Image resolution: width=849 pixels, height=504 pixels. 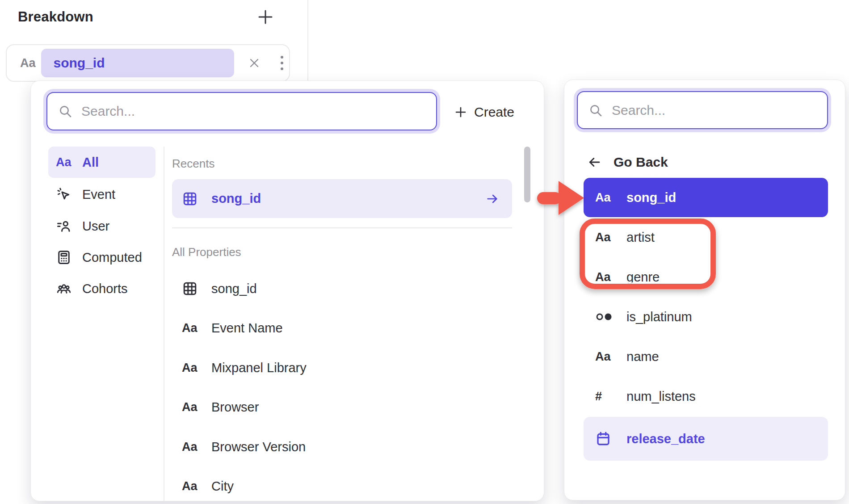 I want to click on create-label: Create, so click(x=494, y=112).